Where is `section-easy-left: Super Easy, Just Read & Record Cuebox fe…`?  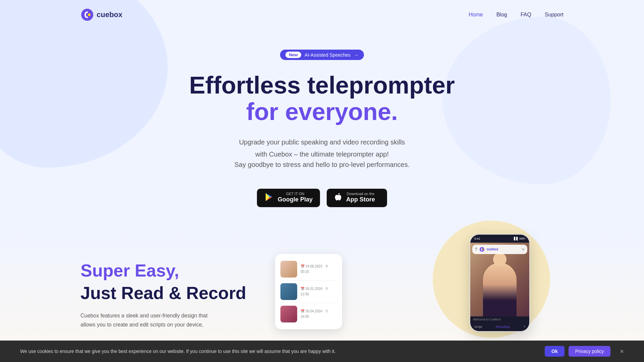
section-easy-left: Super Easy, Just Read & Record Cuebox fe… is located at coordinates (164, 292).